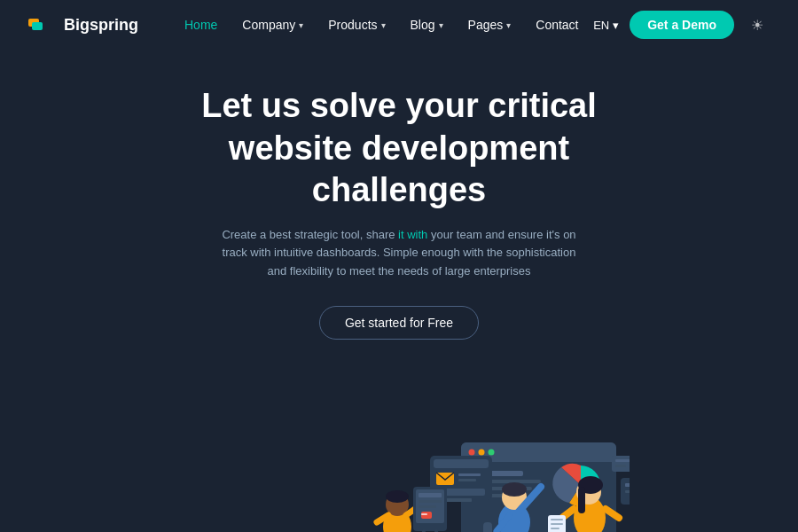 The height and width of the screenshot is (532, 798). I want to click on language-selector: EN ▾, so click(606, 25).